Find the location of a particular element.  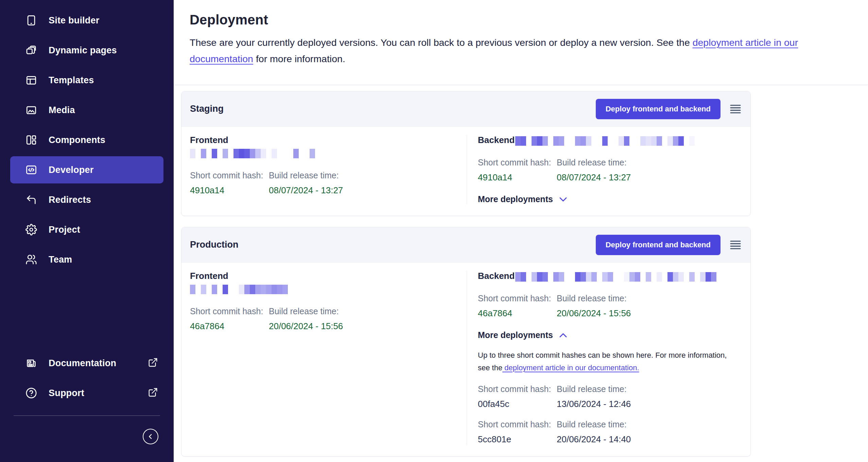

page-header: Deployment These are your currently depl… is located at coordinates (521, 42).